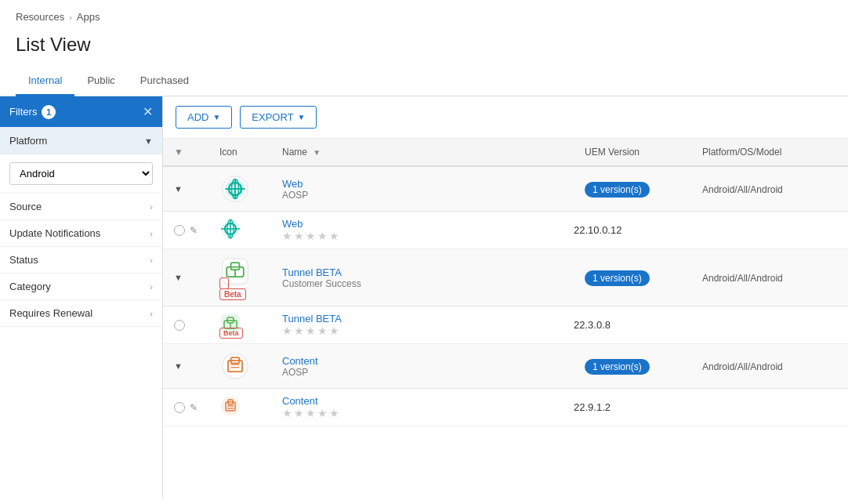 This screenshot has width=848, height=504. Describe the element at coordinates (424, 82) in the screenshot. I see `tab-bar: Internal Public Purchased` at that location.